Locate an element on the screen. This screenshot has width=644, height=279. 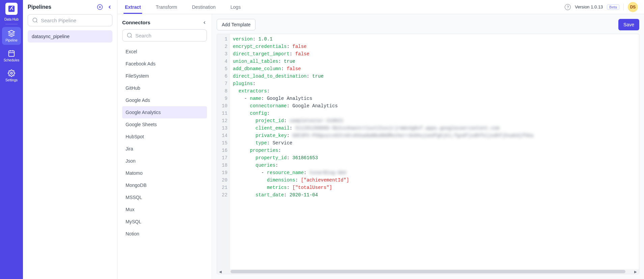
connector-item: Excel is located at coordinates (165, 52).